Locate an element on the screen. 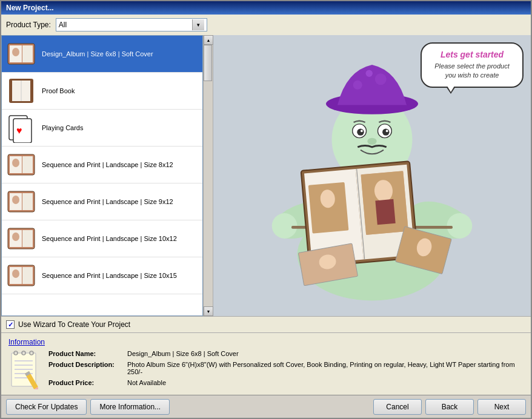 This screenshot has width=532, height=419. product-desc-row: Product Description: Photo Album Size 6"… is located at coordinates (286, 368).